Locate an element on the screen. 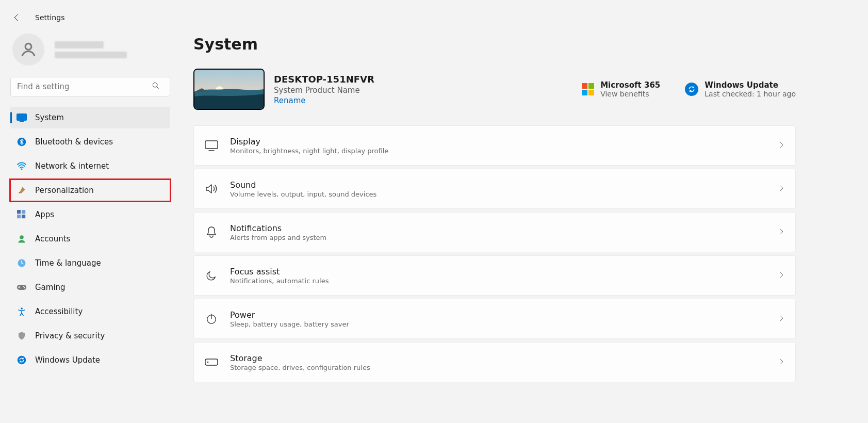 The height and width of the screenshot is (423, 868). card-title: Focus assist is located at coordinates (504, 271).